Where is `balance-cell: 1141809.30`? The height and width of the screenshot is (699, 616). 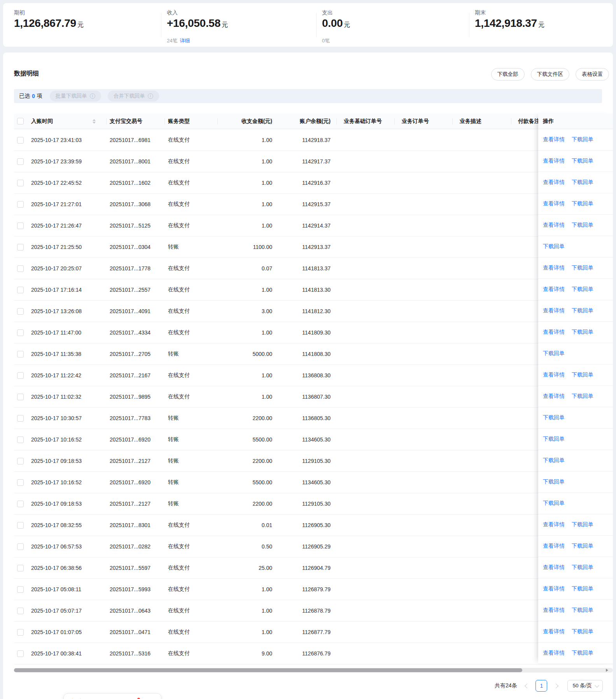
balance-cell: 1141809.30 is located at coordinates (305, 333).